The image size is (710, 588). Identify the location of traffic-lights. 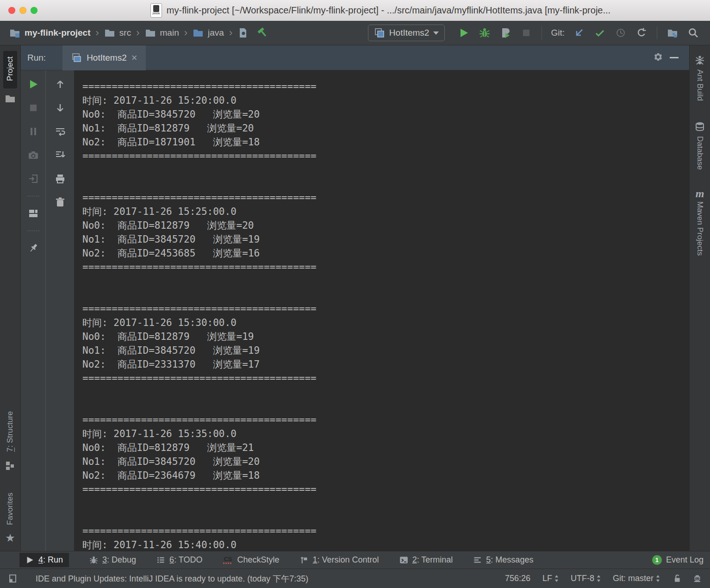
(23, 10).